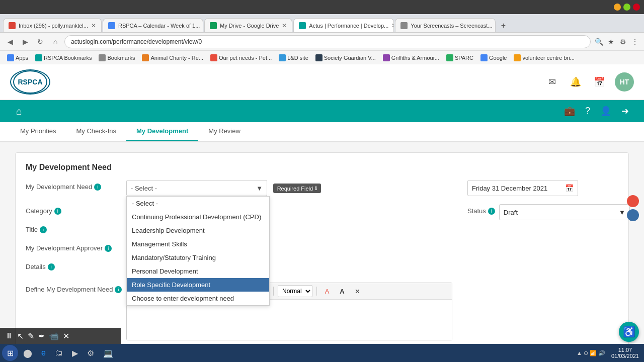  What do you see at coordinates (66, 336) in the screenshot?
I see `screencast-close-button: ✕` at bounding box center [66, 336].